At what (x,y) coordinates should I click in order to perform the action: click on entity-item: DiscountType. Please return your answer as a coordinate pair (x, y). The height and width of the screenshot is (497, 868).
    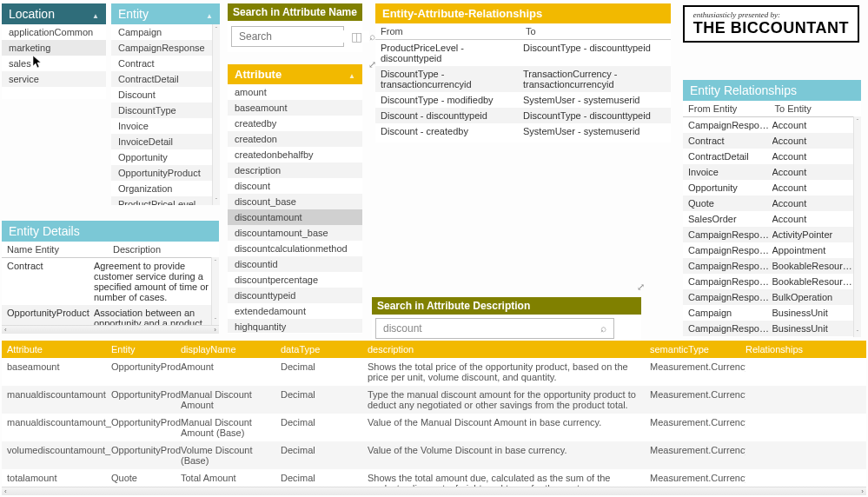
    Looking at the image, I should click on (165, 110).